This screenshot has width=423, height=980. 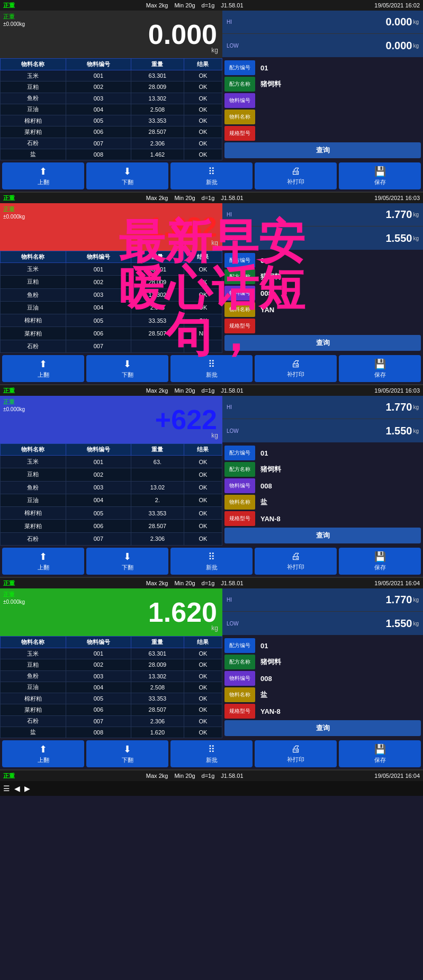 What do you see at coordinates (128, 375) in the screenshot?
I see `tool-label: 下翻` at bounding box center [128, 375].